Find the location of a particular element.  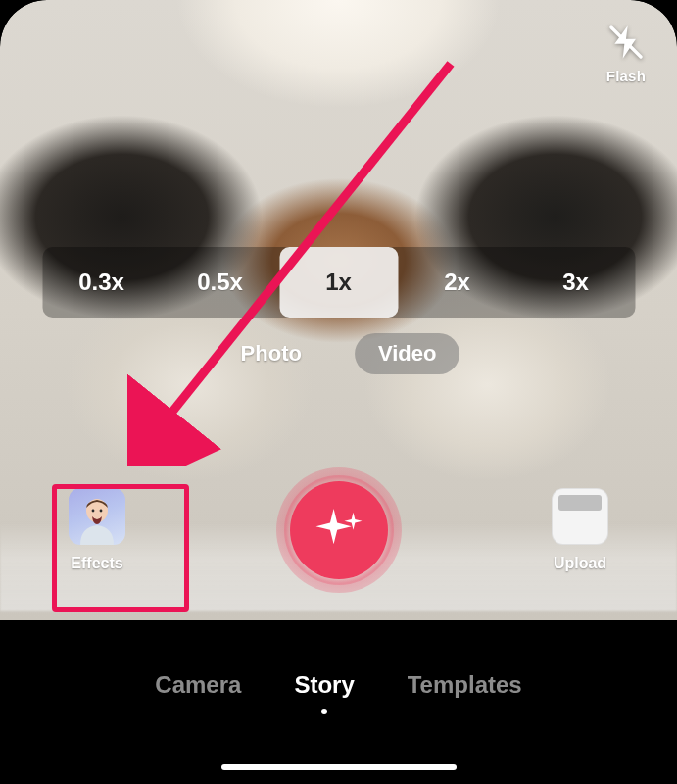

flash-off-icon is located at coordinates (626, 44).